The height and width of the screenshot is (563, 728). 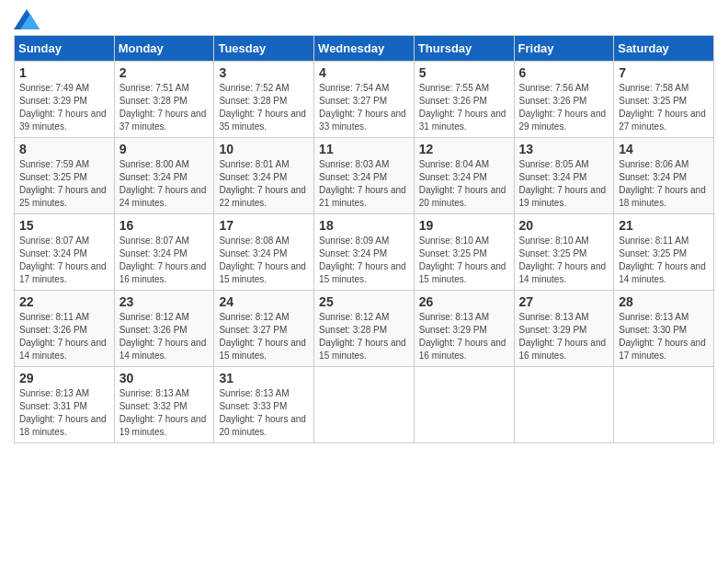 What do you see at coordinates (364, 184) in the screenshot?
I see `day-info: Sunrise: 8:03 AMSunset: 3:24 PMDaylight:…` at bounding box center [364, 184].